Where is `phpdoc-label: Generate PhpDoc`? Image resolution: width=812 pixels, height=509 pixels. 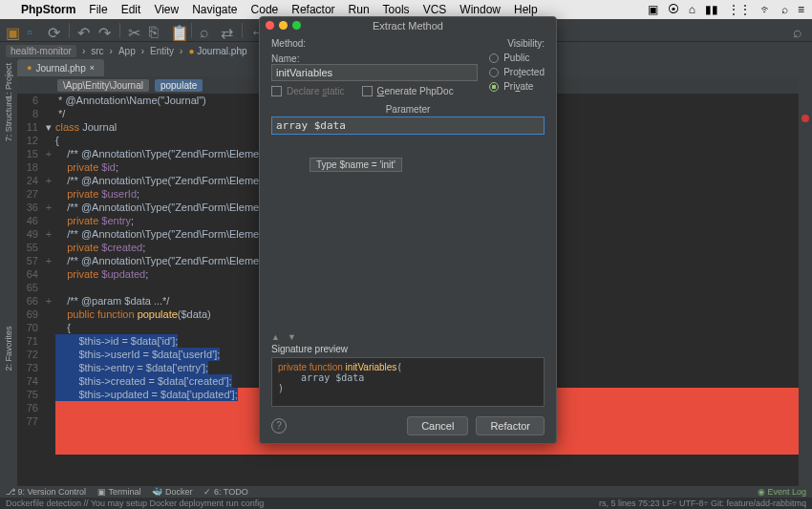 phpdoc-label: Generate PhpDoc is located at coordinates (416, 92).